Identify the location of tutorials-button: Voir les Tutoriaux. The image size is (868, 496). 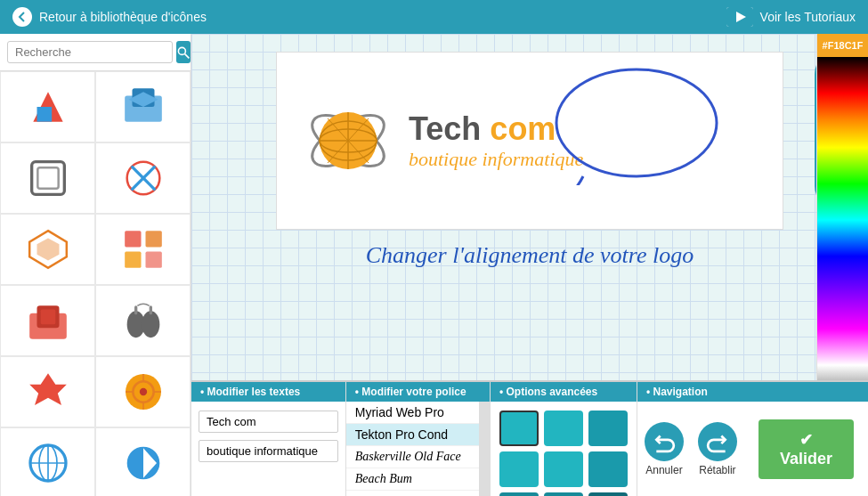
(791, 17).